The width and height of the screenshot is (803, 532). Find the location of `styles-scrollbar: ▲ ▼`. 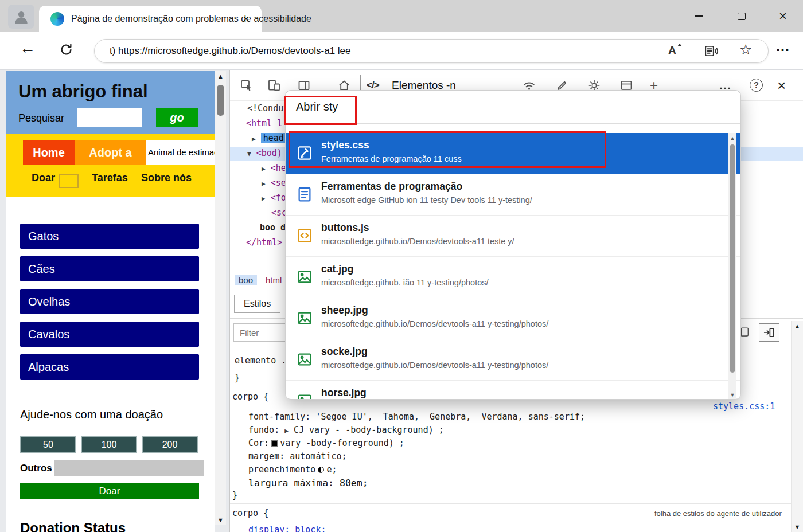

styles-scrollbar: ▲ ▼ is located at coordinates (797, 427).